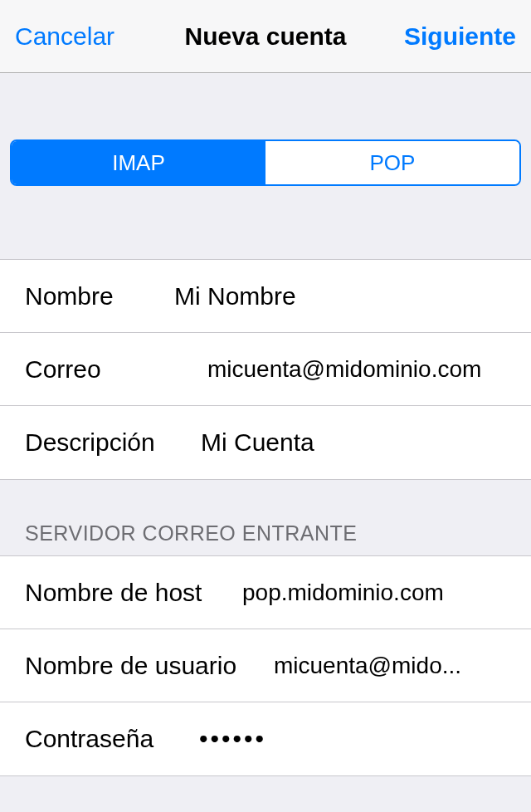  I want to click on protocol-segmented-control: IMAP POP, so click(266, 163).